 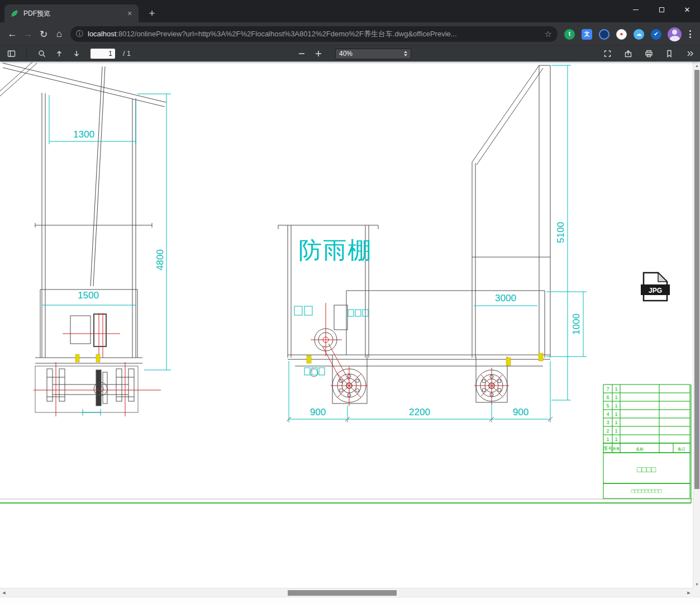 What do you see at coordinates (608, 431) in the screenshot?
I see `tb-row-no: 2` at bounding box center [608, 431].